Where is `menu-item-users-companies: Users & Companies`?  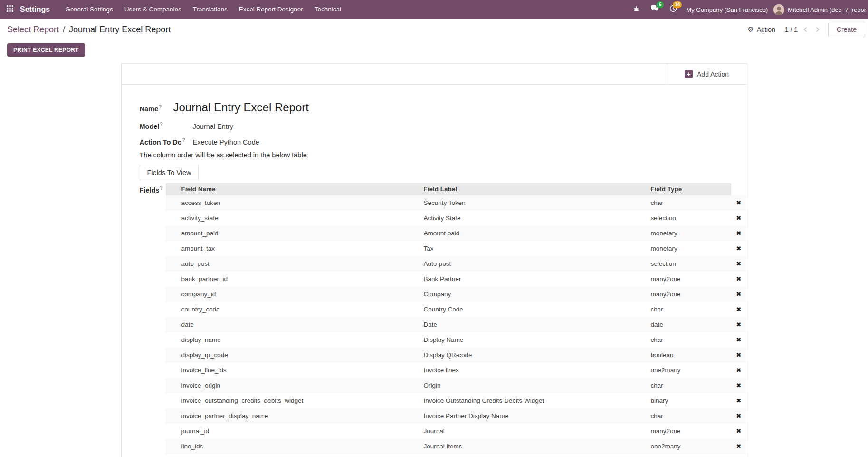
menu-item-users-companies: Users & Companies is located at coordinates (153, 10).